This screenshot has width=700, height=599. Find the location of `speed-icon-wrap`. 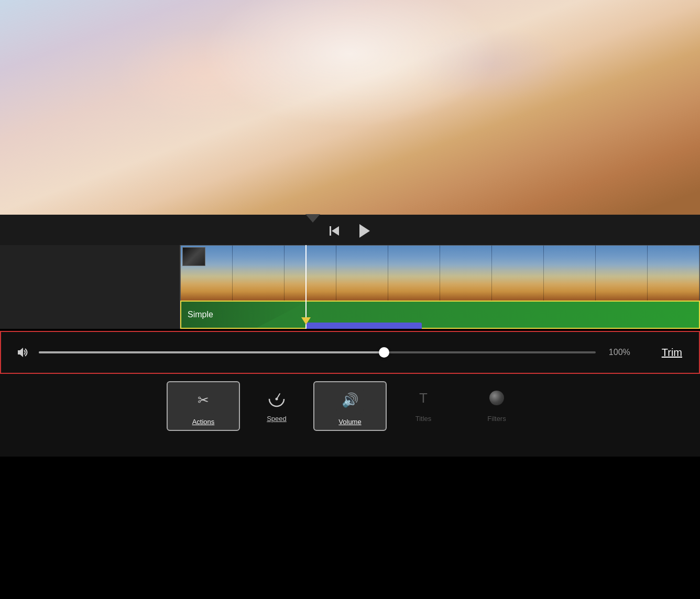

speed-icon-wrap is located at coordinates (277, 398).